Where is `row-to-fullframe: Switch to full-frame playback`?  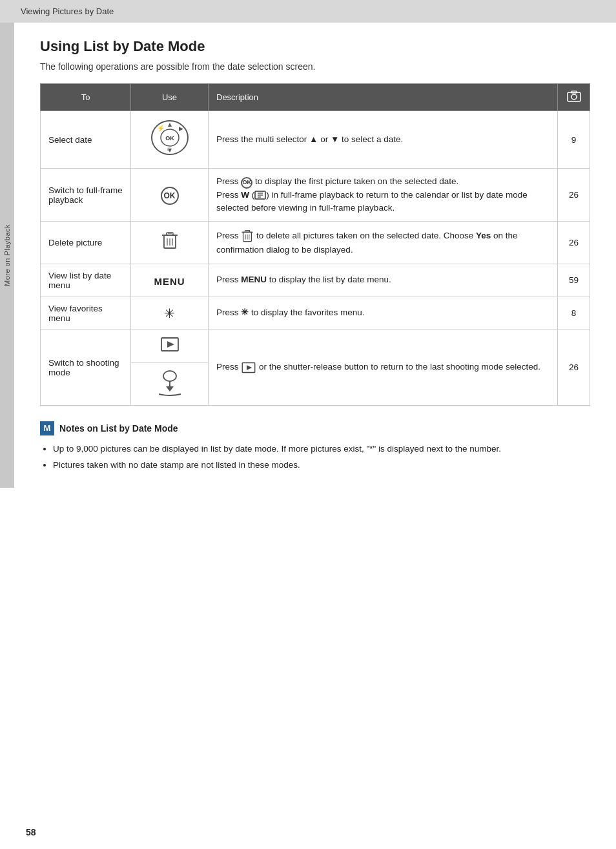 row-to-fullframe: Switch to full-frame playback is located at coordinates (86, 195).